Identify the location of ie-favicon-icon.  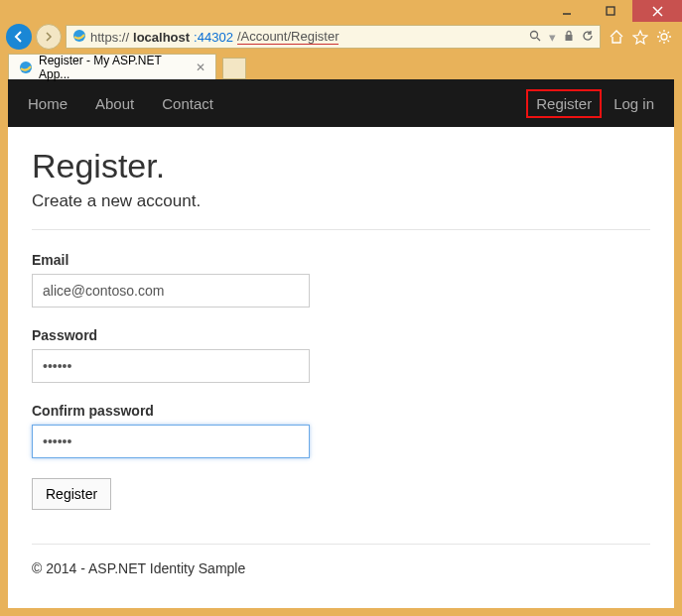
(26, 67).